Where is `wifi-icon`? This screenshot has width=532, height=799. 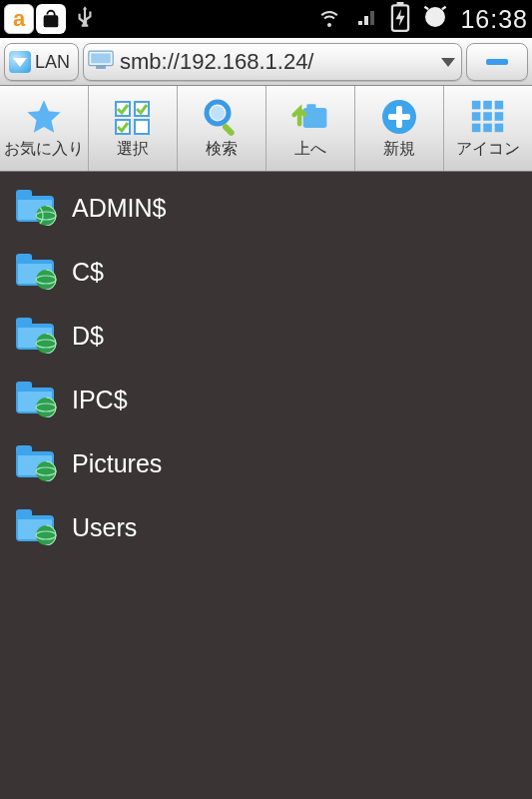
wifi-icon is located at coordinates (329, 19).